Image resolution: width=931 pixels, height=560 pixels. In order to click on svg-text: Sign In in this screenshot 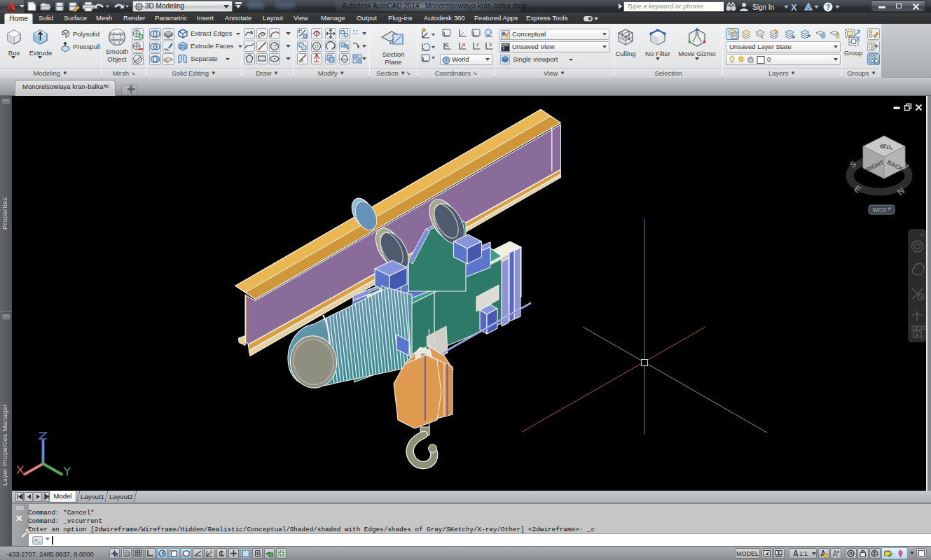, I will do `click(764, 7)`.